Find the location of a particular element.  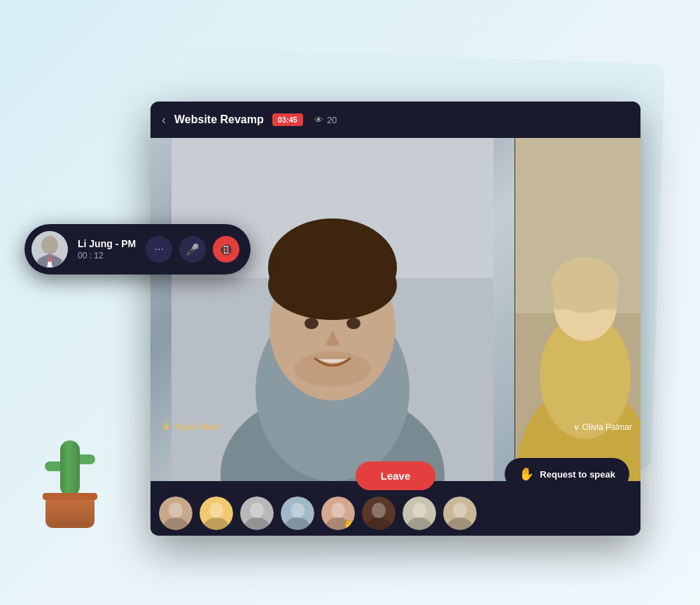

header-bar: ‹ Website Revamp 03:45 👁 20 is located at coordinates (396, 120).